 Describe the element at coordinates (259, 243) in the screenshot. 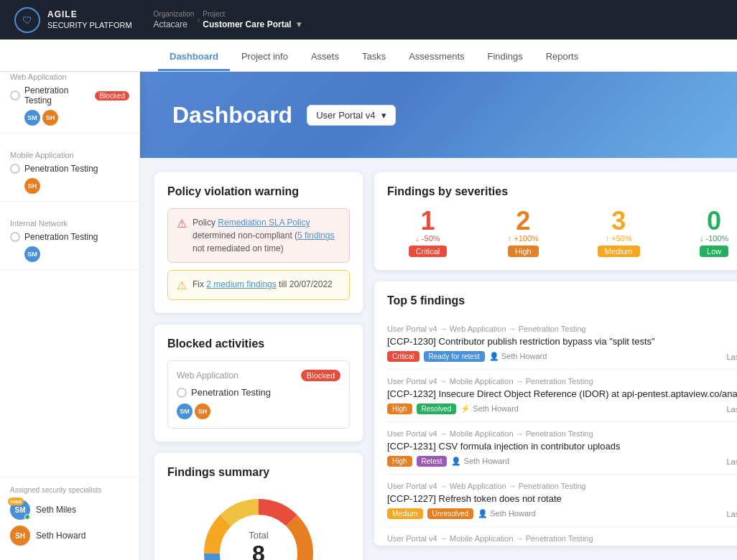

I see `policy-violation-card: Policy violation warning ⚠ Policy Remedi…` at that location.